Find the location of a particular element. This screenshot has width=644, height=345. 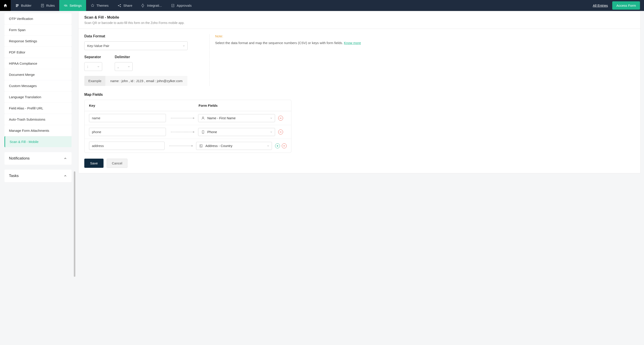

tab-themes: Themes is located at coordinates (100, 6).